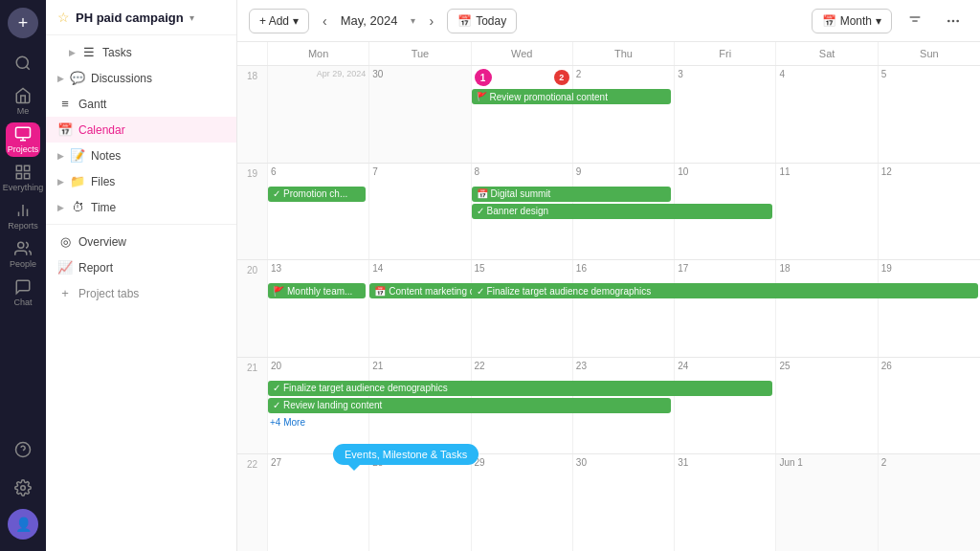 The image size is (980, 551). Describe the element at coordinates (23, 216) in the screenshot. I see `nav-reports: Reports` at that location.